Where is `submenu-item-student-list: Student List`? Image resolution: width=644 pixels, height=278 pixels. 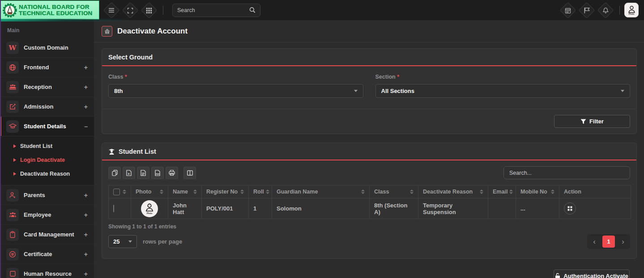 submenu-item-student-list: Student List is located at coordinates (47, 146).